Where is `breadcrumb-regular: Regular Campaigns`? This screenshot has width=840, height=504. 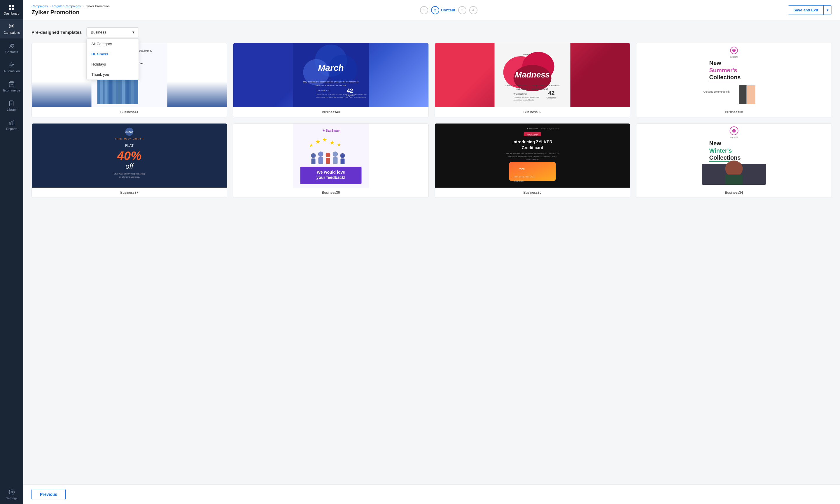
breadcrumb-regular: Regular Campaigns is located at coordinates (67, 6).